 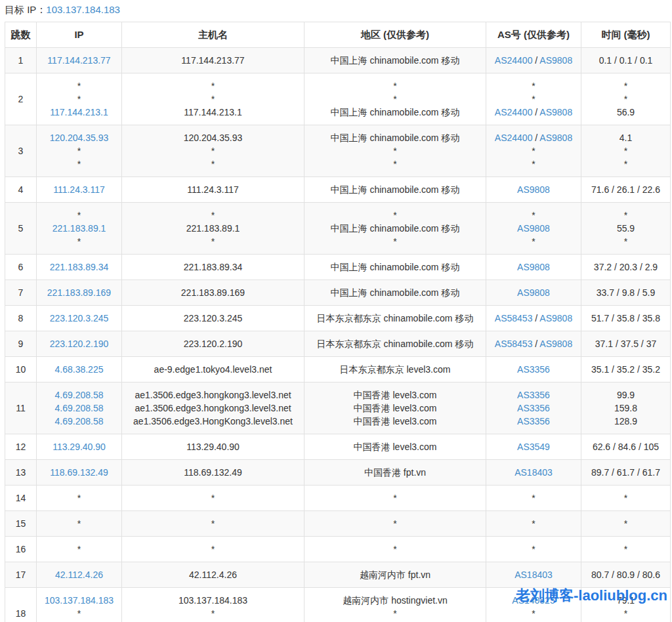 I want to click on hop-number: 7, so click(x=21, y=293).